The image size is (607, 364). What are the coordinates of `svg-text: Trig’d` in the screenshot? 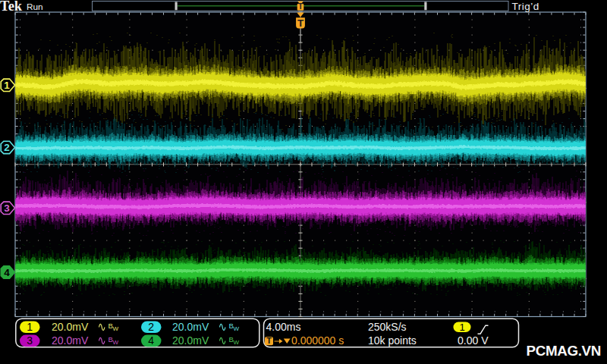 It's located at (526, 6).